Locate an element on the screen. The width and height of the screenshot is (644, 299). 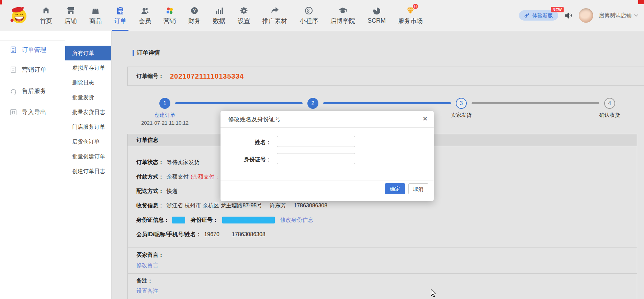
nav-item-members: 会员 is located at coordinates (145, 15).